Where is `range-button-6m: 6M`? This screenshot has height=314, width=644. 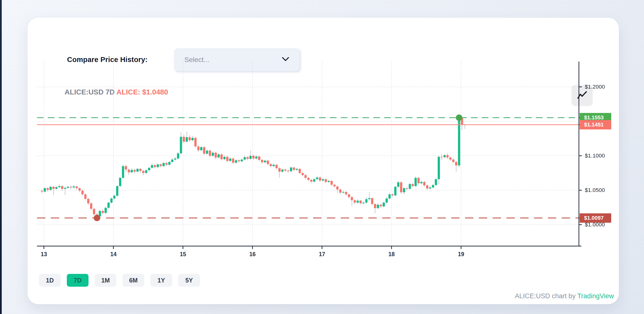 range-button-6m: 6M is located at coordinates (134, 280).